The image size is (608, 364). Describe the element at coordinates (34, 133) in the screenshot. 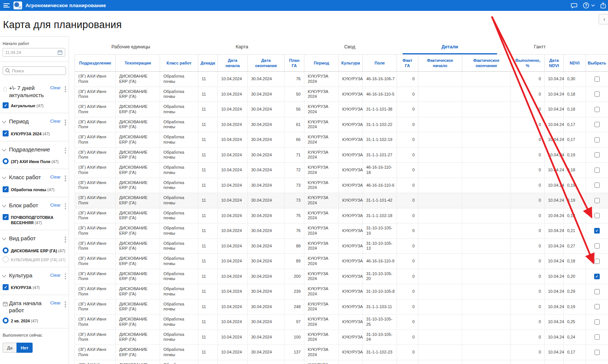

I see `filter-option: ✓КУКУРУЗА 2024 (47)` at that location.